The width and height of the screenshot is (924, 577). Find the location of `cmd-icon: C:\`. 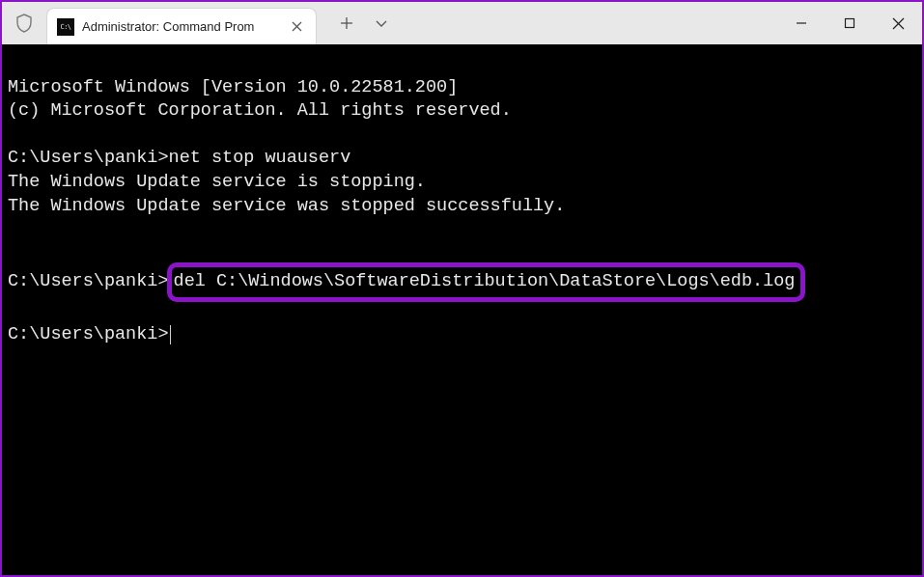

cmd-icon: C:\ is located at coordinates (66, 27).